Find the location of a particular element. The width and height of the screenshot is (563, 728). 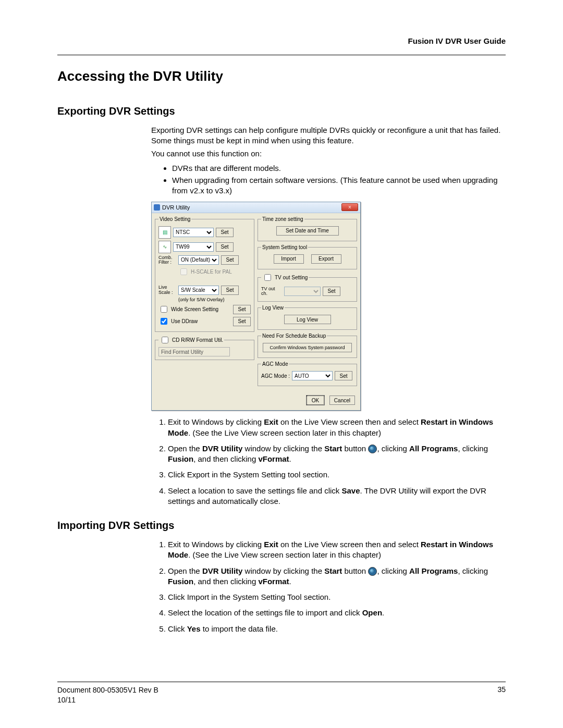

heading-accessing: Accessing the DVR Utility is located at coordinates (282, 76).